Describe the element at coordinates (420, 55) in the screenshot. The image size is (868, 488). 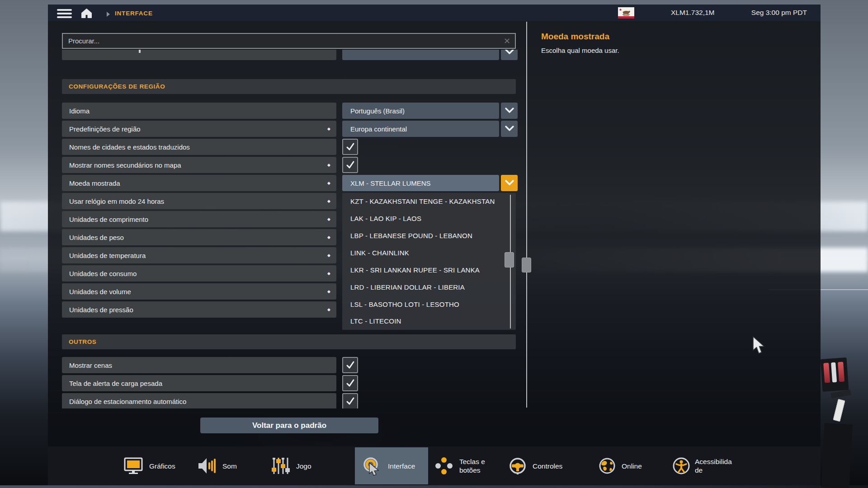
I see `setting-value-bar` at that location.